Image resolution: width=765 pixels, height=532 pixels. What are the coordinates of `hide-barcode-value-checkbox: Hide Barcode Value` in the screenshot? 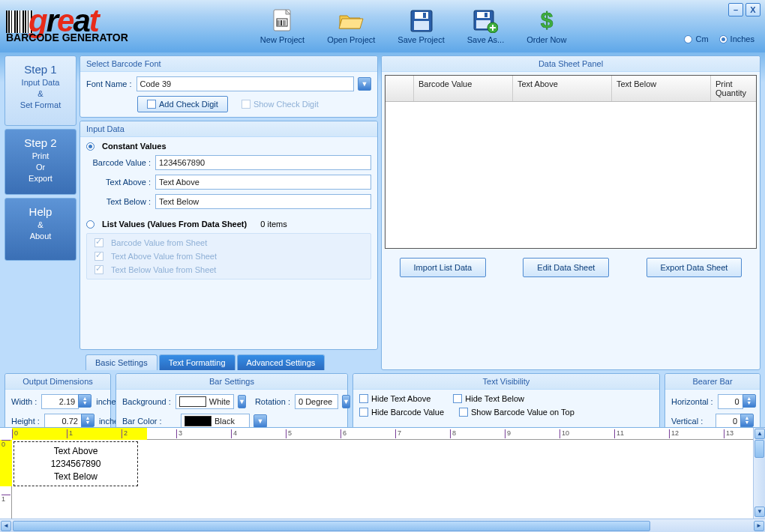 It's located at (402, 412).